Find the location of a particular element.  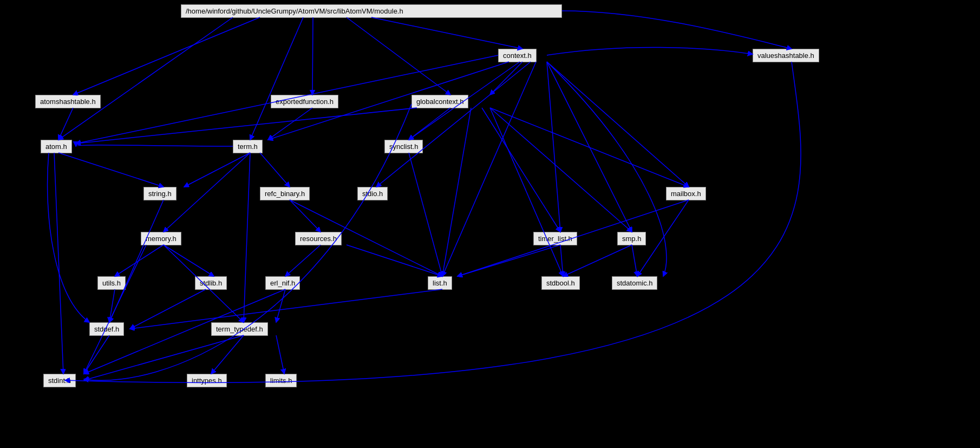

stdint-h-node: stdint.h is located at coordinates (60, 380).